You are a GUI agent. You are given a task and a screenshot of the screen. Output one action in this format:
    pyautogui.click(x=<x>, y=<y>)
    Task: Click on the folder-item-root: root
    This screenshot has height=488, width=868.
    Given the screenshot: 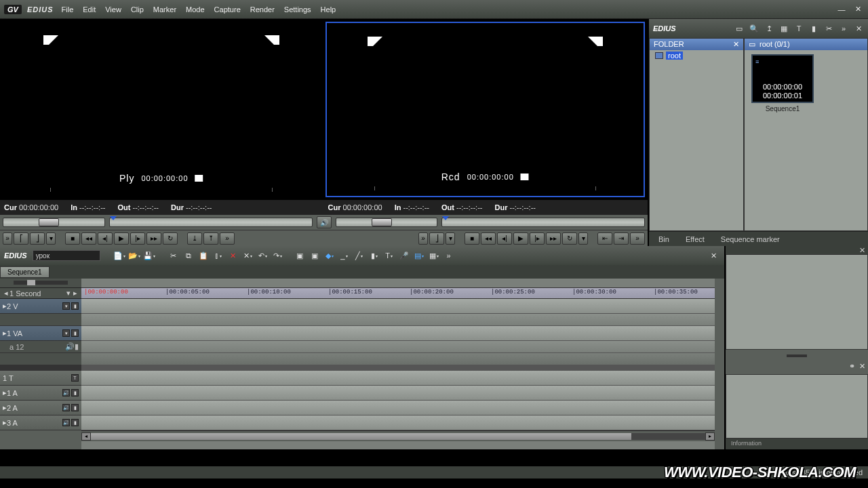 What is the action you would take?
    pyautogui.click(x=696, y=56)
    